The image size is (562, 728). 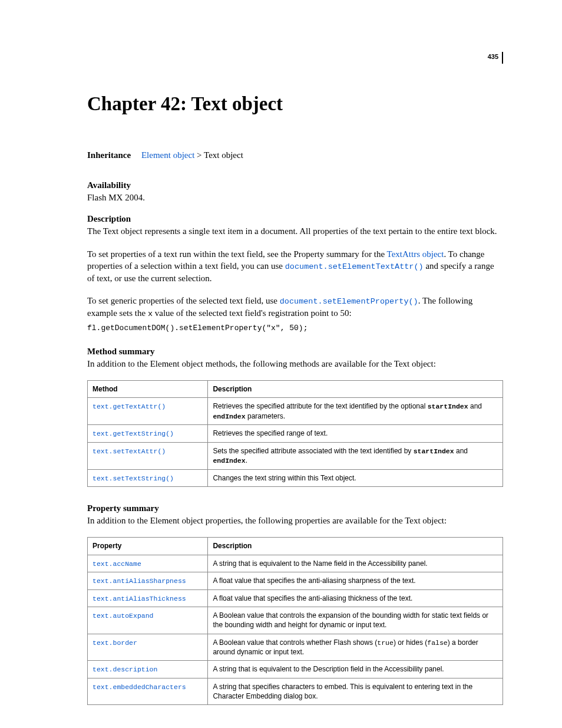 What do you see at coordinates (139, 687) in the screenshot?
I see `api-link: text.embeddedCharacters` at bounding box center [139, 687].